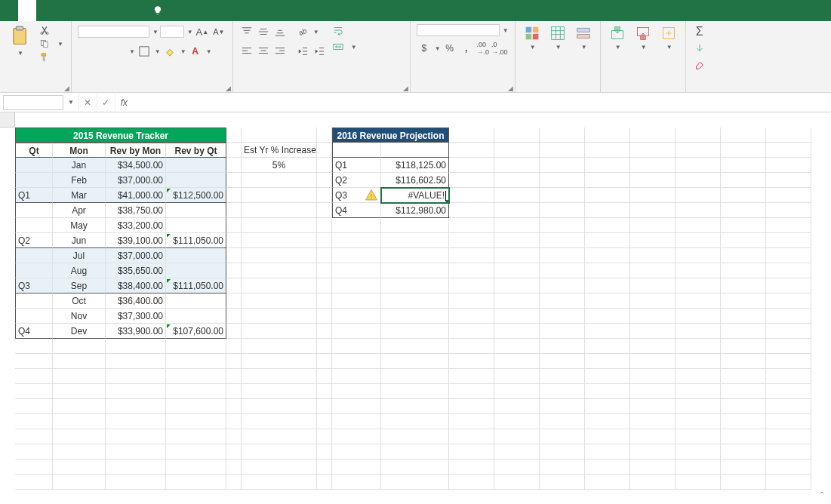 Image resolution: width=831 pixels, height=504 pixels. Describe the element at coordinates (415, 165) in the screenshot. I see `cell: $118,125.00` at that location.